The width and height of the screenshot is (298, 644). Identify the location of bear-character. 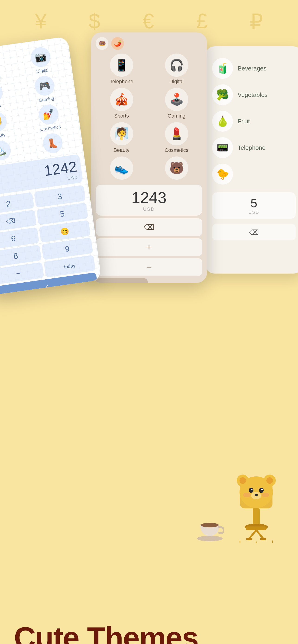
(256, 506).